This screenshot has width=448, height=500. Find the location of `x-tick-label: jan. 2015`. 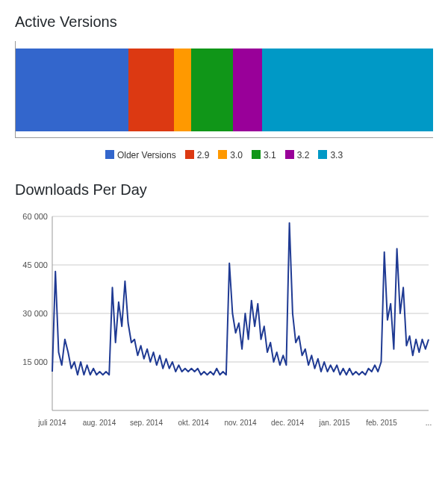

x-tick-label: jan. 2015 is located at coordinates (335, 422).